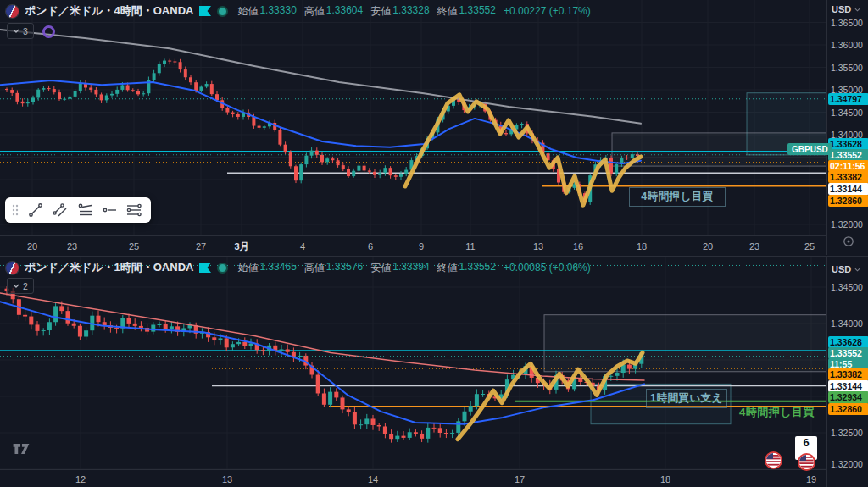  I want to click on low-label: 安値, so click(381, 12).